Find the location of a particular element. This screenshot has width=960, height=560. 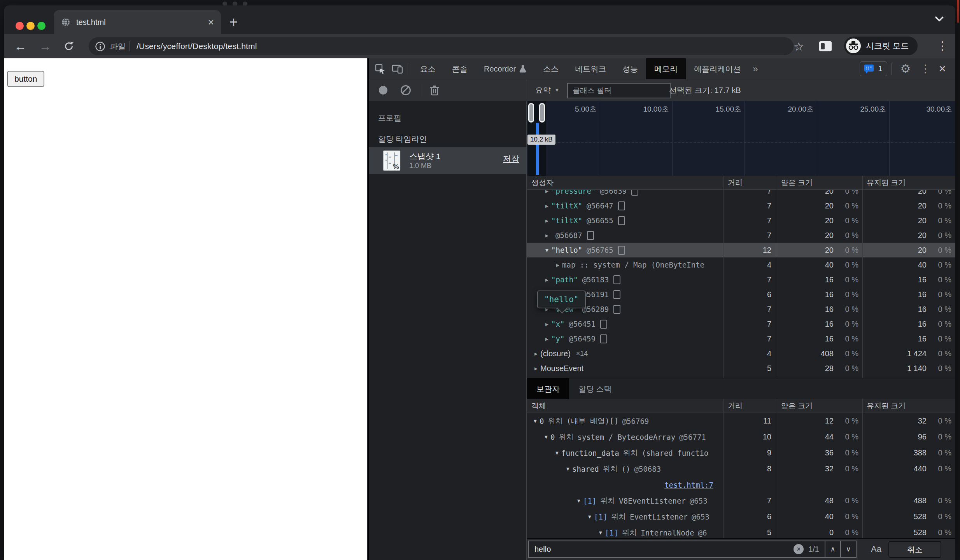

bookmark-star-icon: ☆ is located at coordinates (799, 47).